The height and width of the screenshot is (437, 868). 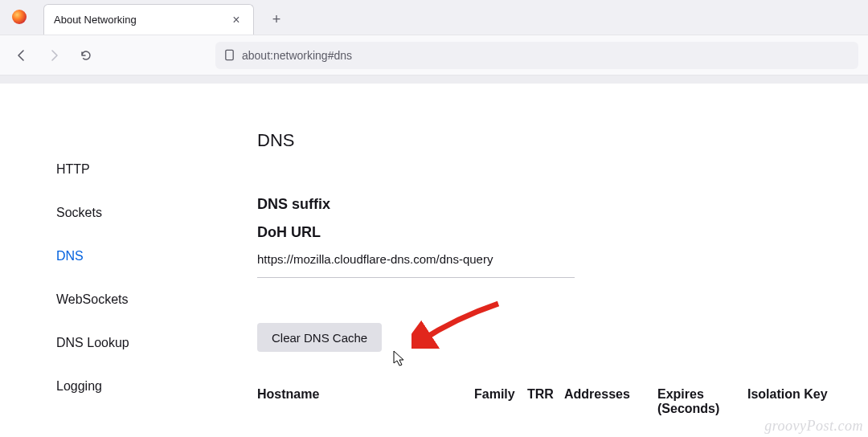 What do you see at coordinates (141, 343) in the screenshot?
I see `sidebar-item-dns-lookup: DNS Lookup` at bounding box center [141, 343].